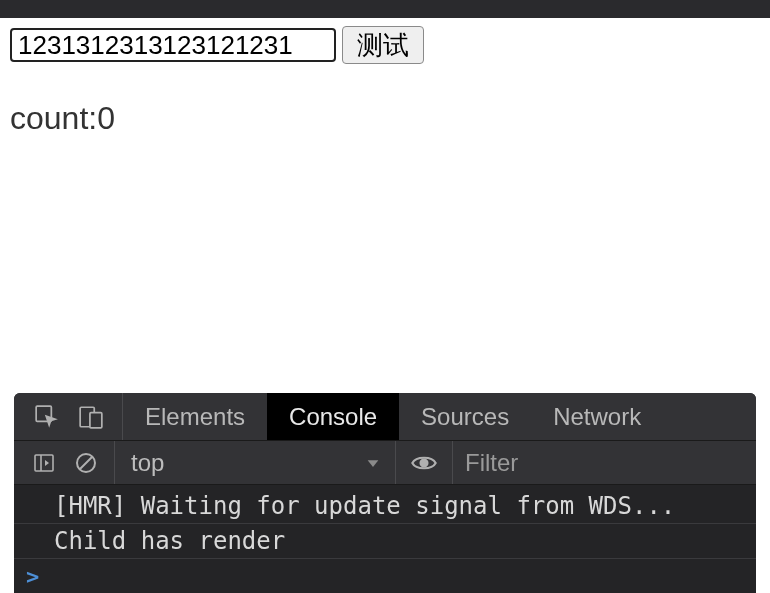 Image resolution: width=770 pixels, height=593 pixels. Describe the element at coordinates (385, 9) in the screenshot. I see `browser-chrome-bar` at that location.